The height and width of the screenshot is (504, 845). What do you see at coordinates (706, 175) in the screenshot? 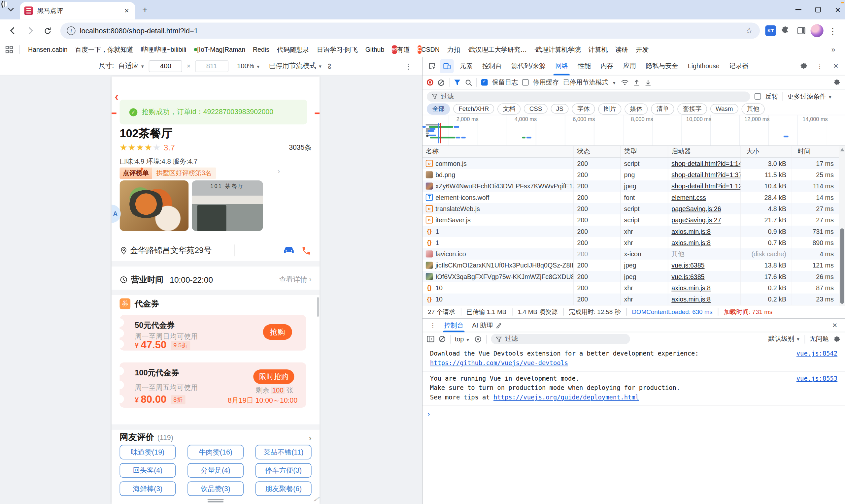
I see `request-initiator-link: shop-detail.html?id=1:37` at bounding box center [706, 175].